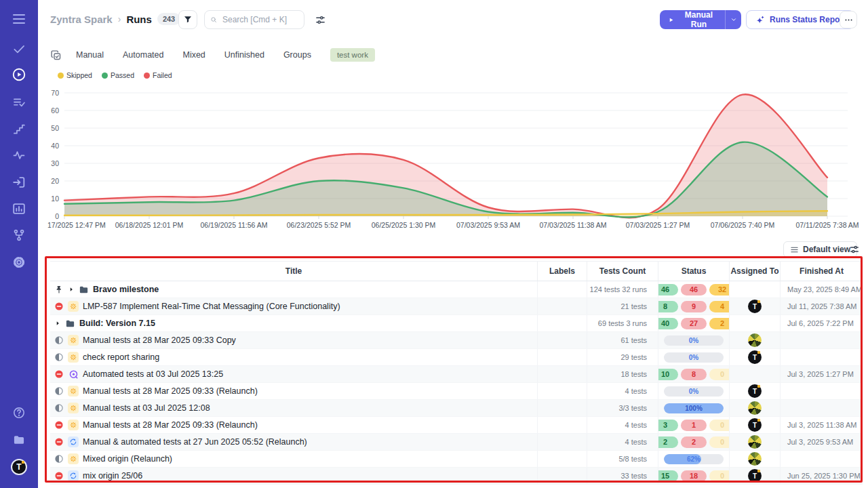 The image size is (868, 488). What do you see at coordinates (121, 357) in the screenshot?
I see `run-title: check report sharing` at bounding box center [121, 357].